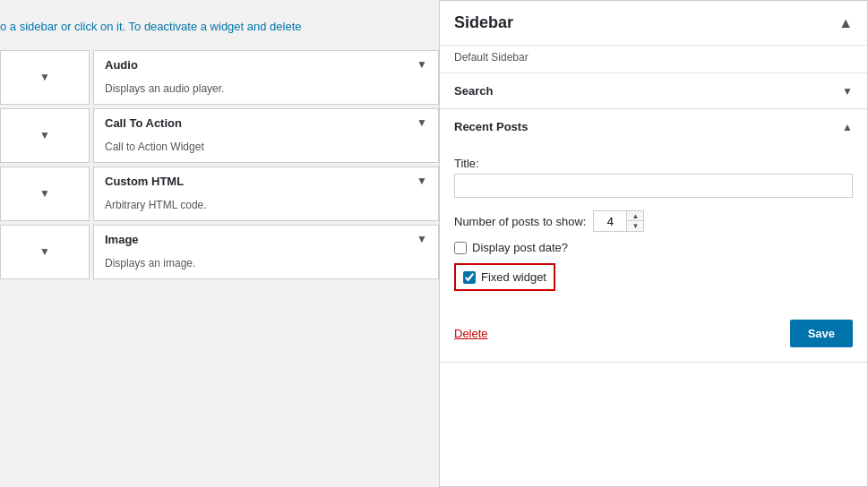  Describe the element at coordinates (45, 77) in the screenshot. I see `widget-small-audio: ▼` at that location.